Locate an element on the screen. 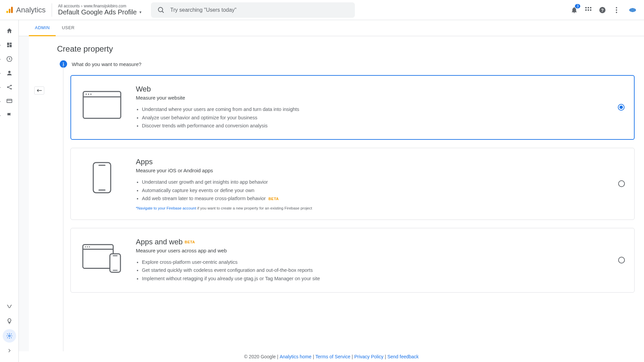  notifications-button: 3 is located at coordinates (574, 10).